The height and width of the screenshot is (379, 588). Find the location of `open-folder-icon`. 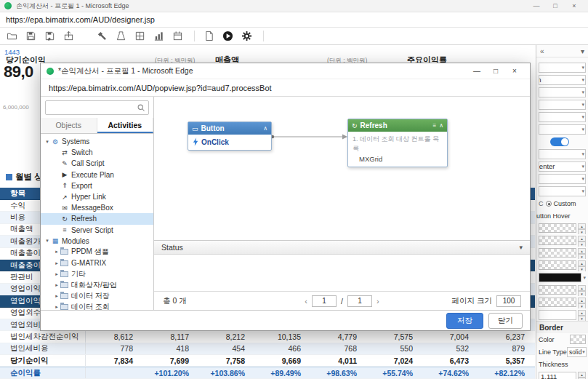

open-folder-icon is located at coordinates (12, 36).